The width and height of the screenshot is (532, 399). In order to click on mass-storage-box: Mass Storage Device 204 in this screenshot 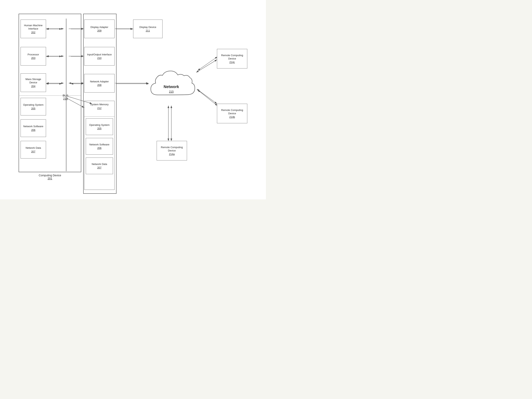, I will do `click(33, 83)`.